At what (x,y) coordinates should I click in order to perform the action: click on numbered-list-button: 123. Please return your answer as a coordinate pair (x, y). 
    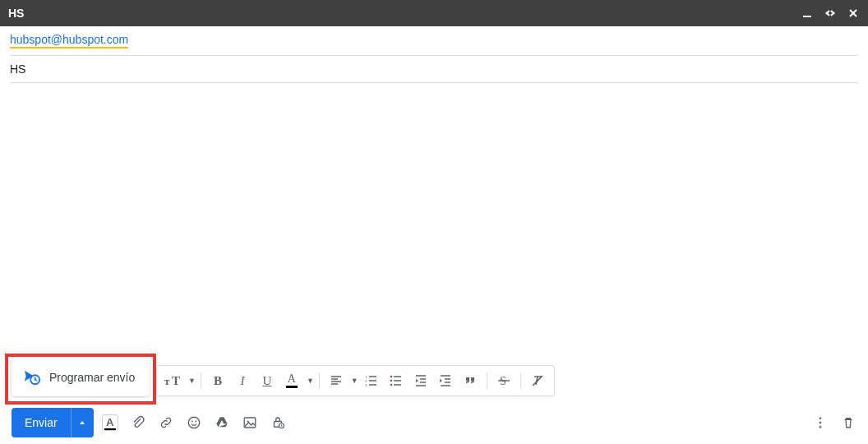
    Looking at the image, I should click on (372, 381).